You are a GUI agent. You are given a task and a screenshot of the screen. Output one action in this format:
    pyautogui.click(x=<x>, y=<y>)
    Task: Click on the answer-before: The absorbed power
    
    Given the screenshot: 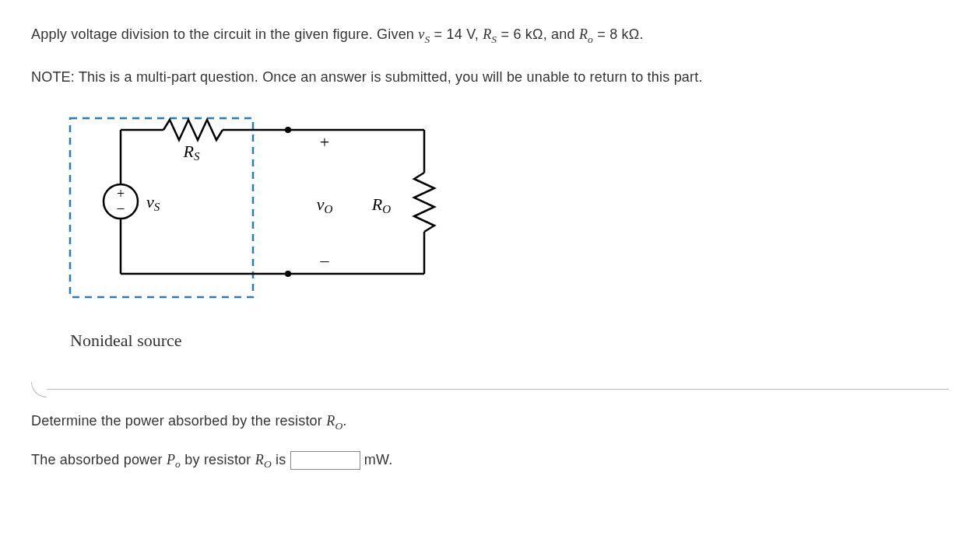 What is the action you would take?
    pyautogui.click(x=99, y=459)
    